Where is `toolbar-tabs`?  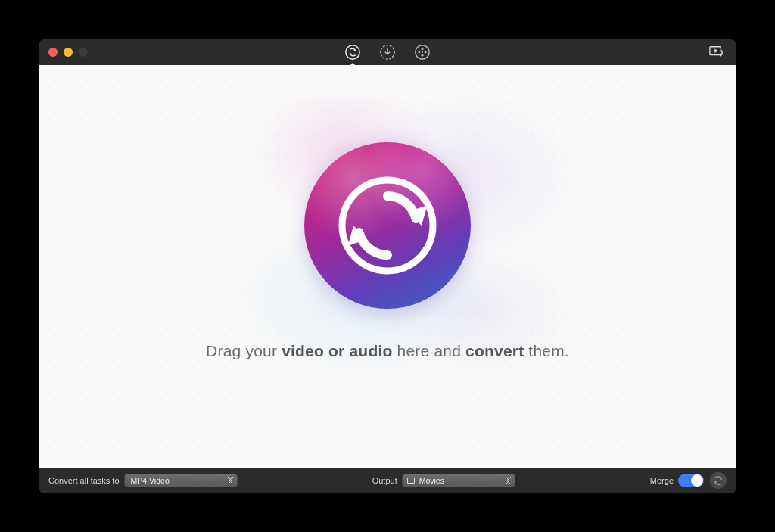
toolbar-tabs is located at coordinates (388, 52).